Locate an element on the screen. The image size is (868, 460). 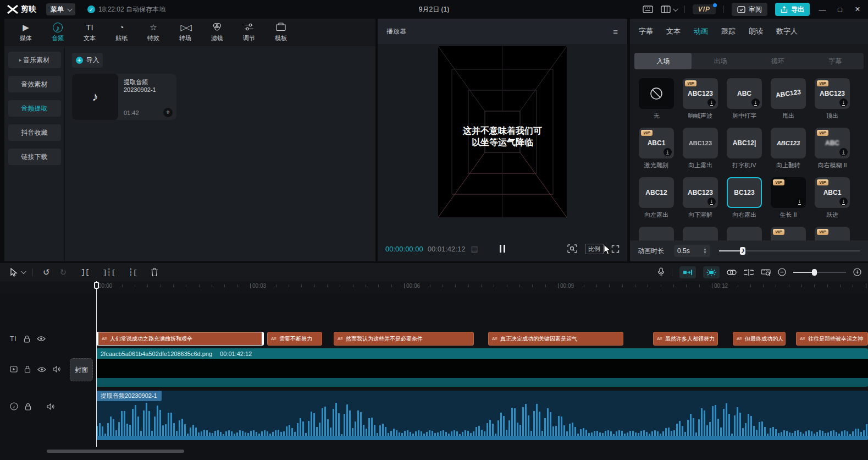
animation-tile-激光雕刻: ABC1VIP↓ is located at coordinates (656, 143).